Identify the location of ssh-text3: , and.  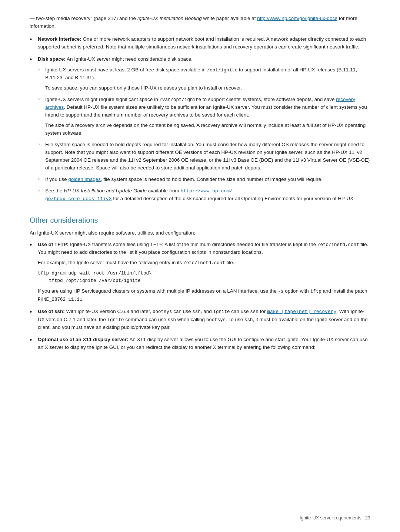
(207, 312).